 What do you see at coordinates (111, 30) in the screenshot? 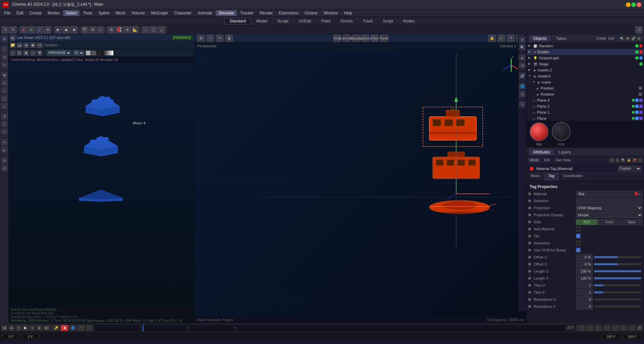
I see `tb-grid: ⊞` at bounding box center [111, 30].